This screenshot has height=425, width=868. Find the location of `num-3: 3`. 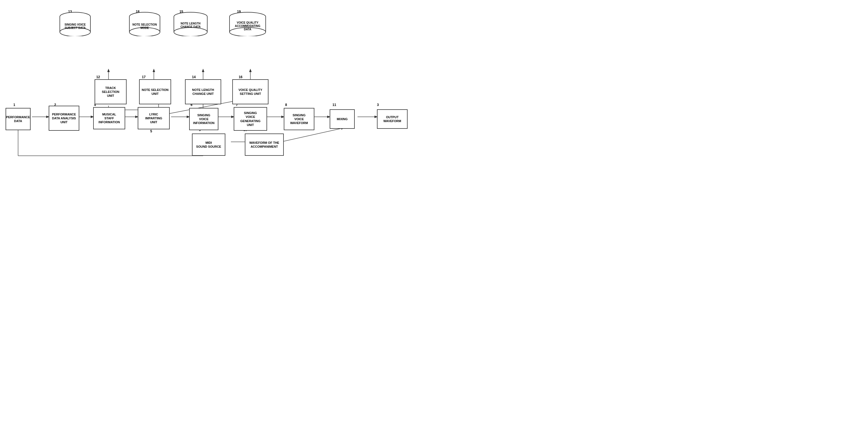

num-3: 3 is located at coordinates (378, 105).